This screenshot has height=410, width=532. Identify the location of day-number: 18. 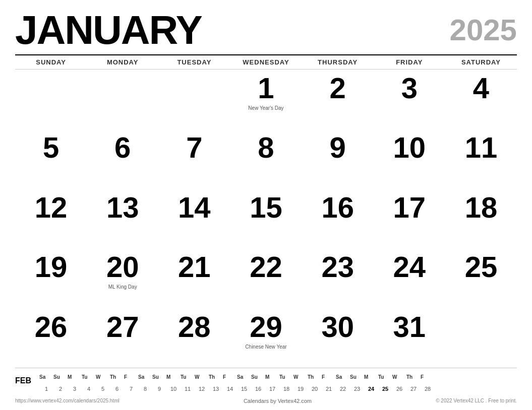
(481, 208).